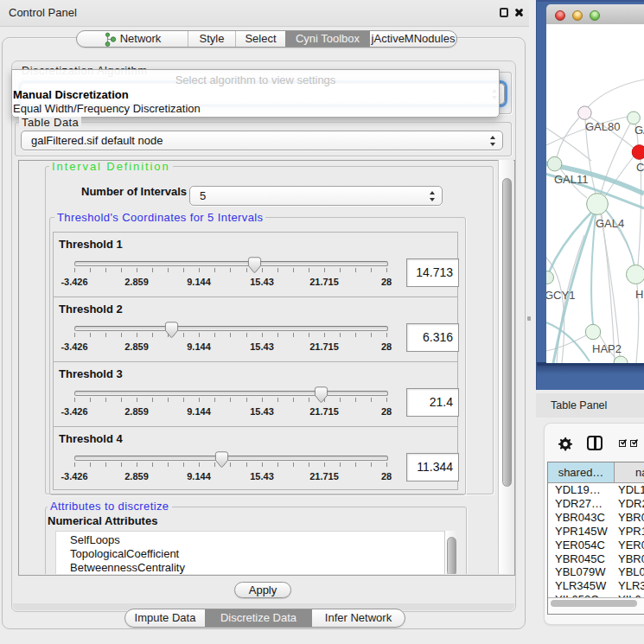 This screenshot has width=644, height=644. Describe the element at coordinates (640, 294) in the screenshot. I see `svg-text: HIS4` at that location.